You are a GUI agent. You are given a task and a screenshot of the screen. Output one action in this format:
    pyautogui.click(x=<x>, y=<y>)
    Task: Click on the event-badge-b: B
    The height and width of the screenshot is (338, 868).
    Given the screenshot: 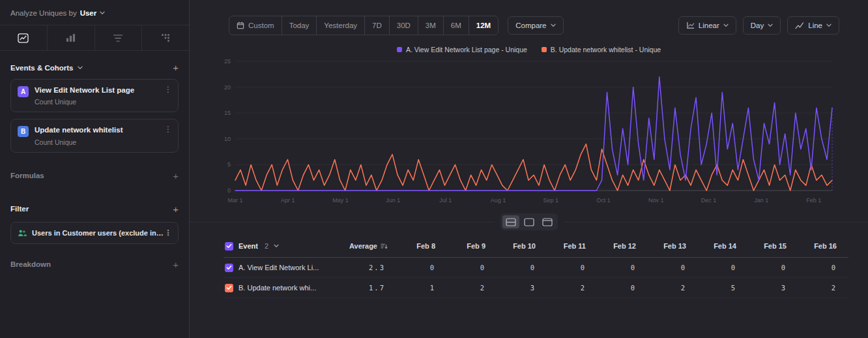 What is the action you would take?
    pyautogui.click(x=23, y=132)
    